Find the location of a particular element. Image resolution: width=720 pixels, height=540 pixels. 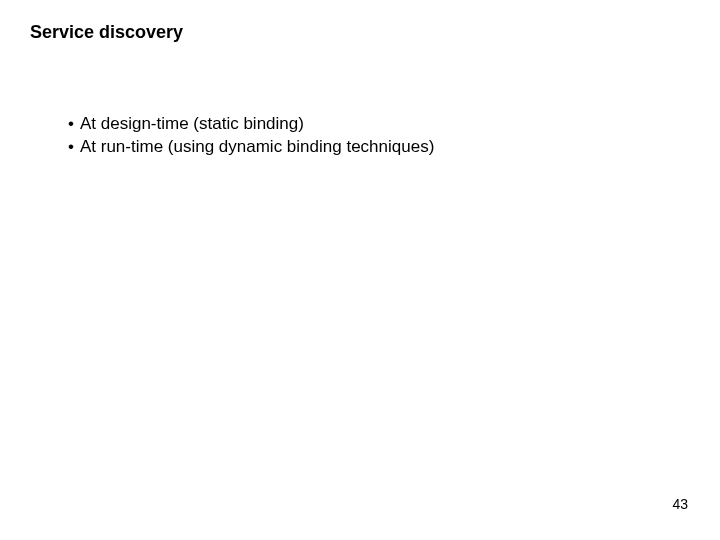

bullet-list: • At design-time (static binding) • At r… is located at coordinates (360, 136).